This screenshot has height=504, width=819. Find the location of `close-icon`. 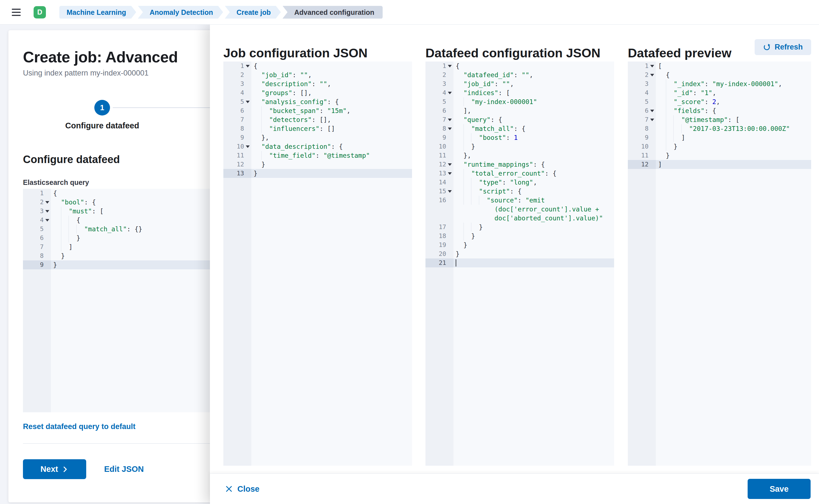

close-icon is located at coordinates (229, 489).